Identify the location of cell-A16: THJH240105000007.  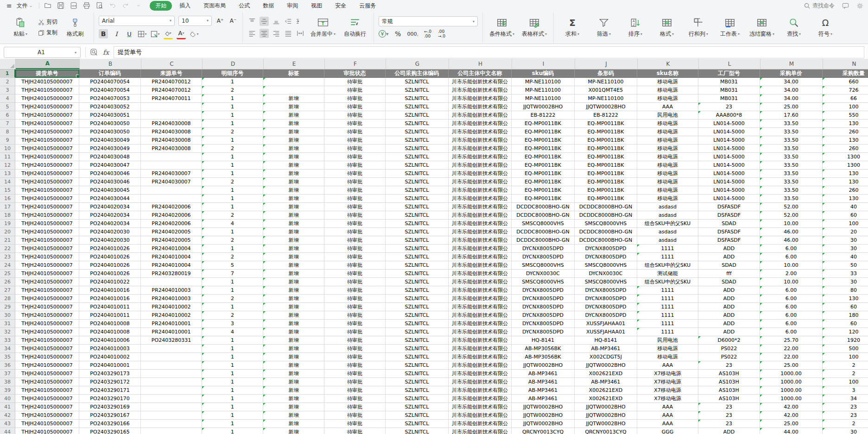
(47, 199).